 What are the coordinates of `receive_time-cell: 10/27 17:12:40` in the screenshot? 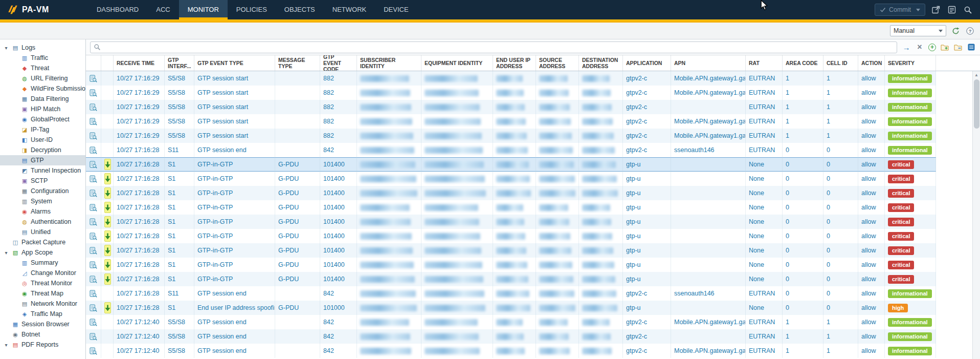 It's located at (139, 351).